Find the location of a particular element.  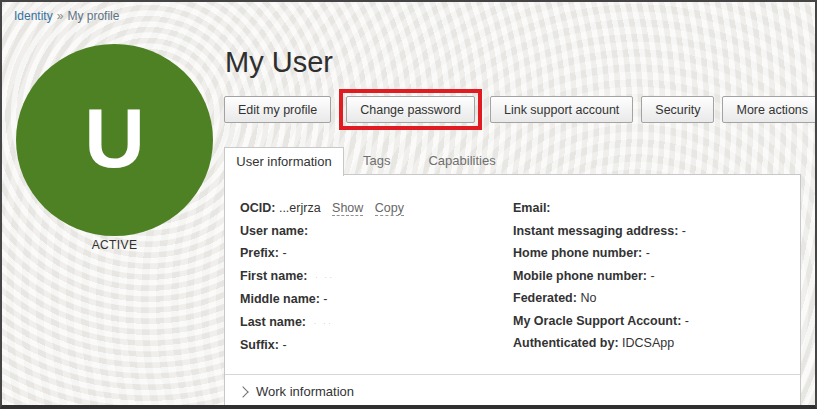

field-home-phone-label: Home phone number: is located at coordinates (578, 253).